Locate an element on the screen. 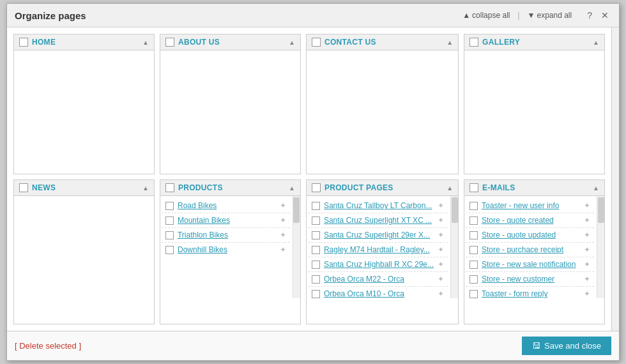  panel-item-emails-2: Store - quote updated✦ is located at coordinates (530, 235).